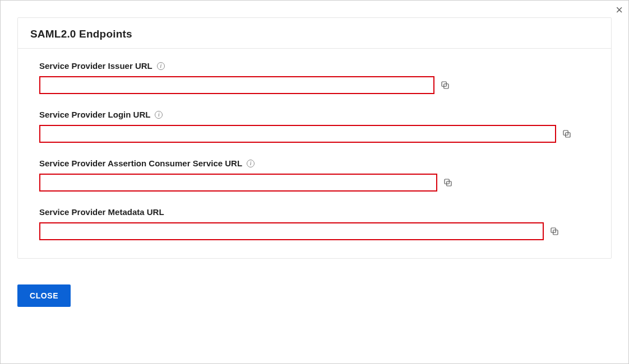 The width and height of the screenshot is (629, 364). What do you see at coordinates (102, 212) in the screenshot?
I see `metadata-url-label: Service Provider Metadata URL` at bounding box center [102, 212].